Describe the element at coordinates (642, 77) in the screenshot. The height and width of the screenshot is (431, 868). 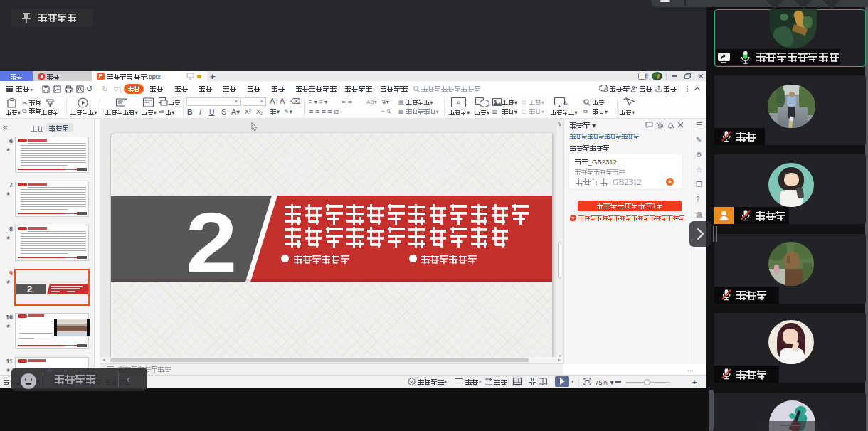
I see `svg-text: 1` at that location.